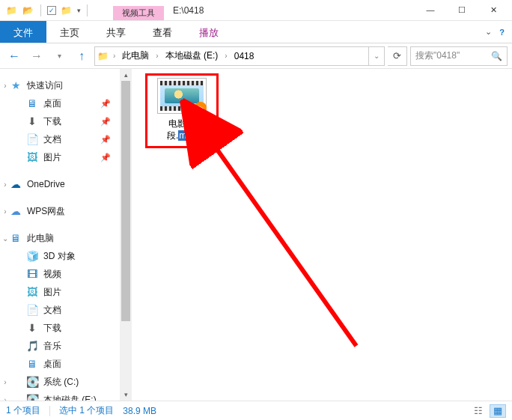 Image resolution: width=512 pixels, height=420 pixels. I want to click on separator, so click(40, 10).